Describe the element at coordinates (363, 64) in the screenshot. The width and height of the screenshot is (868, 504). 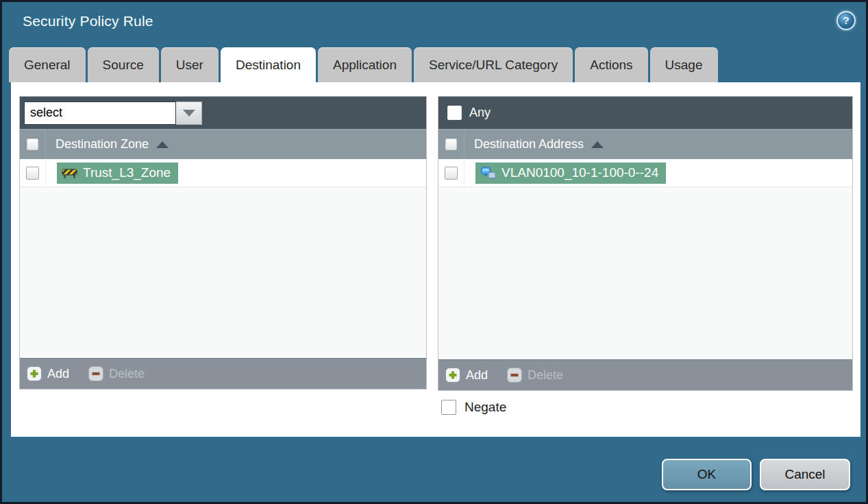
I see `tab-bar: General Source User Destination Applicat…` at that location.